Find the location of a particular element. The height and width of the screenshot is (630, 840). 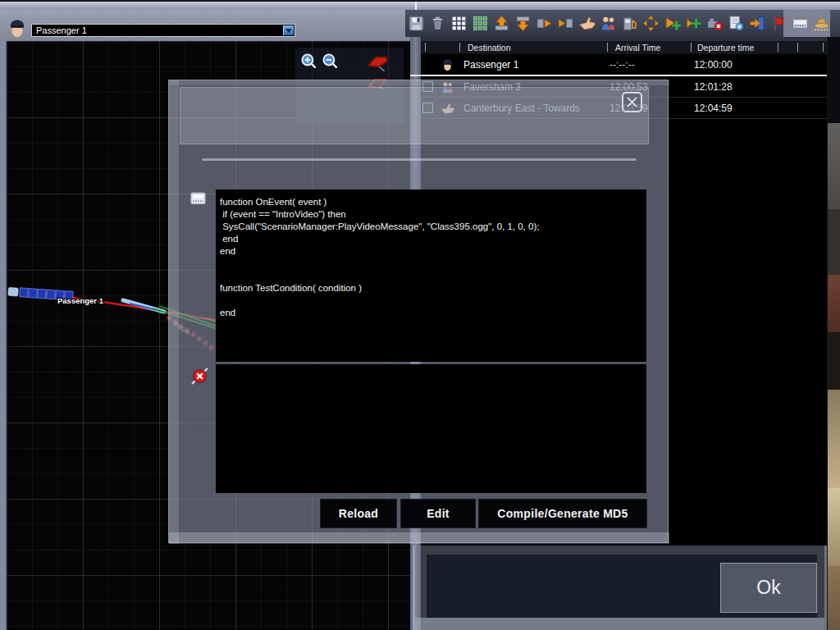

zoom-in-icon is located at coordinates (308, 61).